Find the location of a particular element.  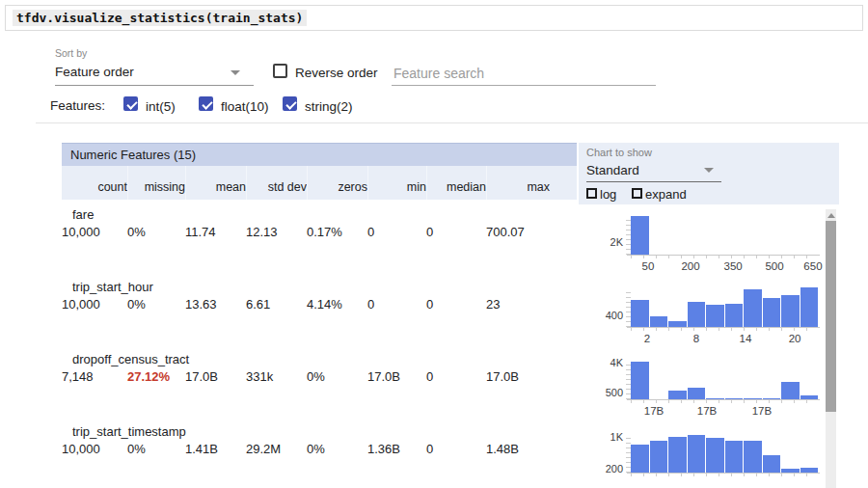

cell-stddev: 12.13 is located at coordinates (276, 231).